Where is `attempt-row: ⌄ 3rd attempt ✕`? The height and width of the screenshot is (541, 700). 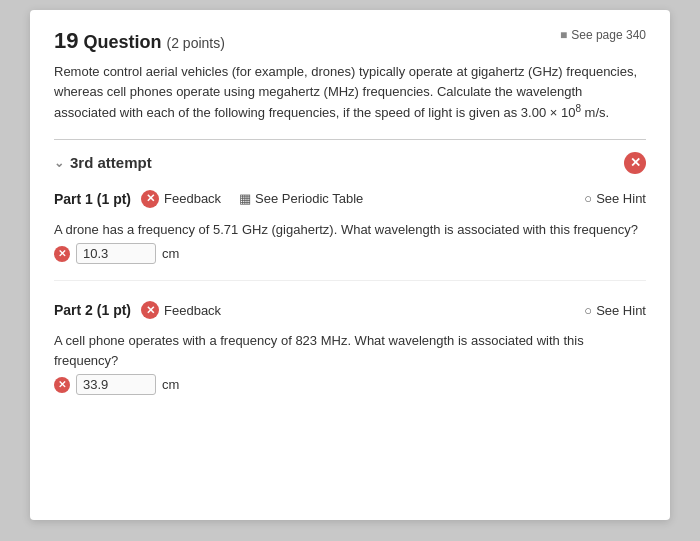
attempt-row: ⌄ 3rd attempt ✕ is located at coordinates (350, 163).